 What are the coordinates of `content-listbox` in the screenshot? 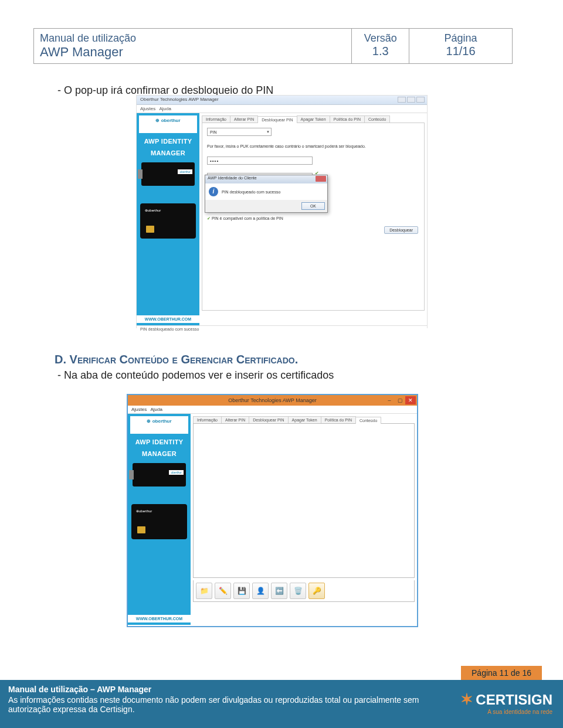 It's located at (304, 501).